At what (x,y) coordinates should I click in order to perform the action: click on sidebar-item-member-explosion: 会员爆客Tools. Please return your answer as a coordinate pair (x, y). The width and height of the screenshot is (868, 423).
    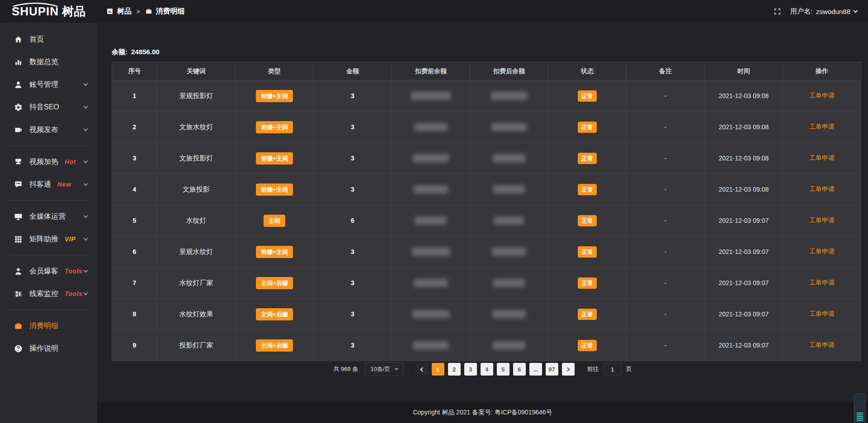
    Looking at the image, I should click on (49, 271).